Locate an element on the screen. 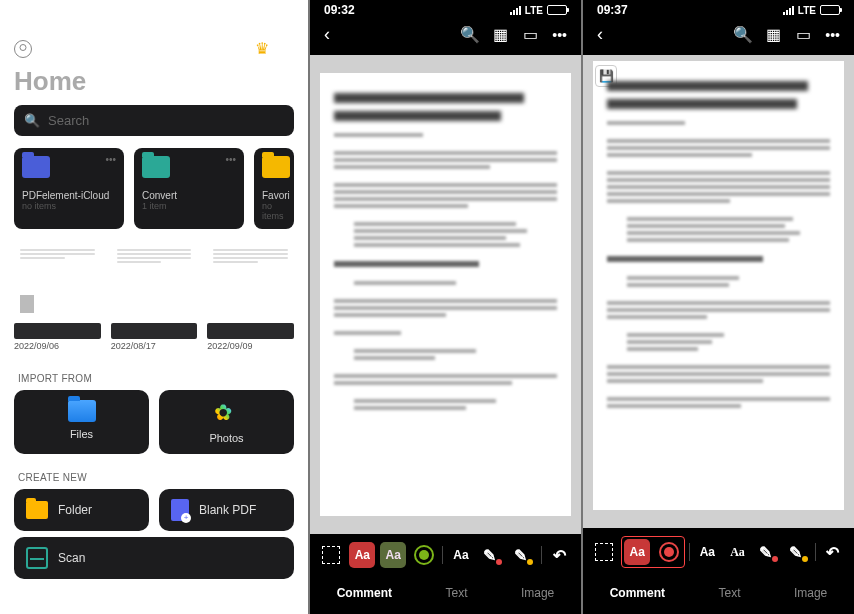  doc-card: 2022/09/09 is located at coordinates (250, 297).